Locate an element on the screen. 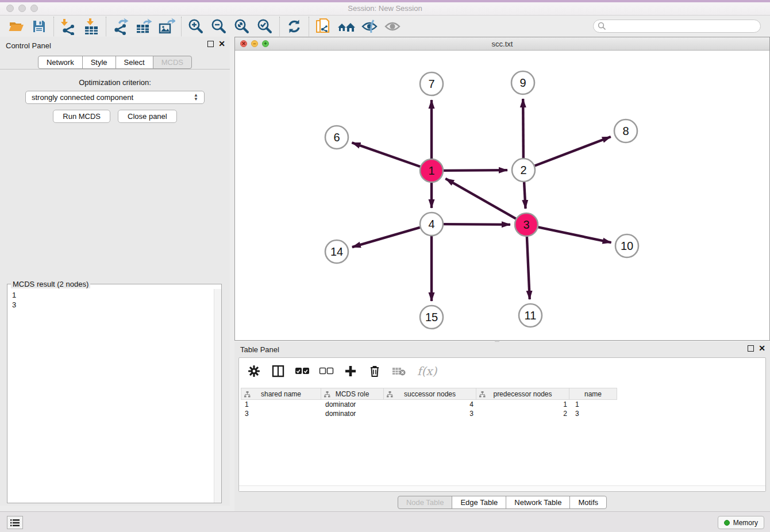  eye-icon is located at coordinates (392, 26).